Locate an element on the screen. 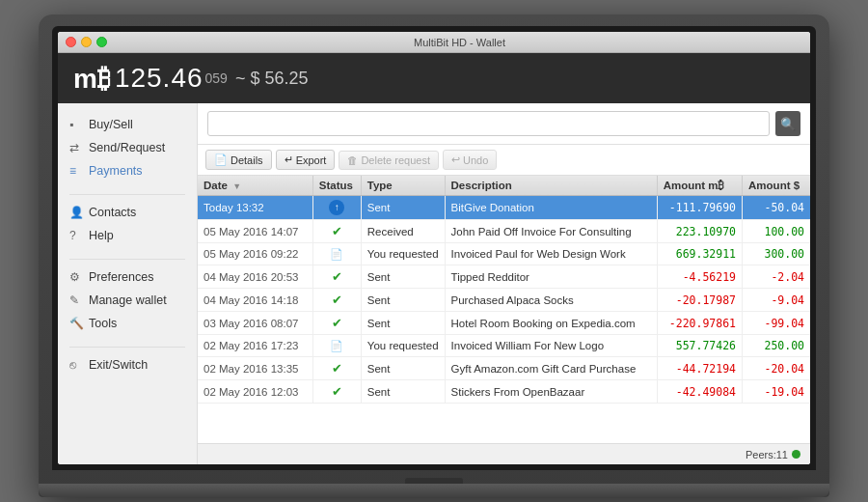 This screenshot has height=502, width=868. table-row: 03 May 2016 08:07 ✔ Sent Hotel Room Book… is located at coordinates (503, 323).